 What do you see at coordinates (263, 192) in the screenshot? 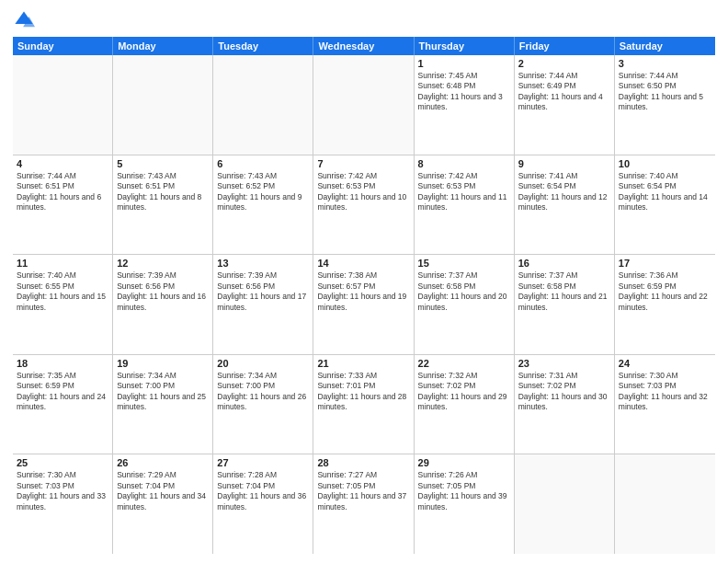
I see `cell-text: Sunrise: 7:43 AM Sunset: 6:52 PM Dayligh…` at bounding box center [263, 192].